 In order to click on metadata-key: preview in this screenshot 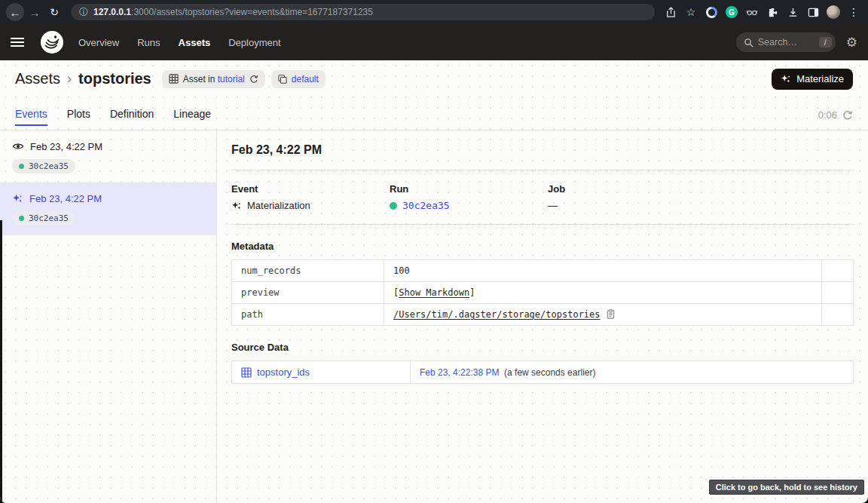, I will do `click(308, 293)`.